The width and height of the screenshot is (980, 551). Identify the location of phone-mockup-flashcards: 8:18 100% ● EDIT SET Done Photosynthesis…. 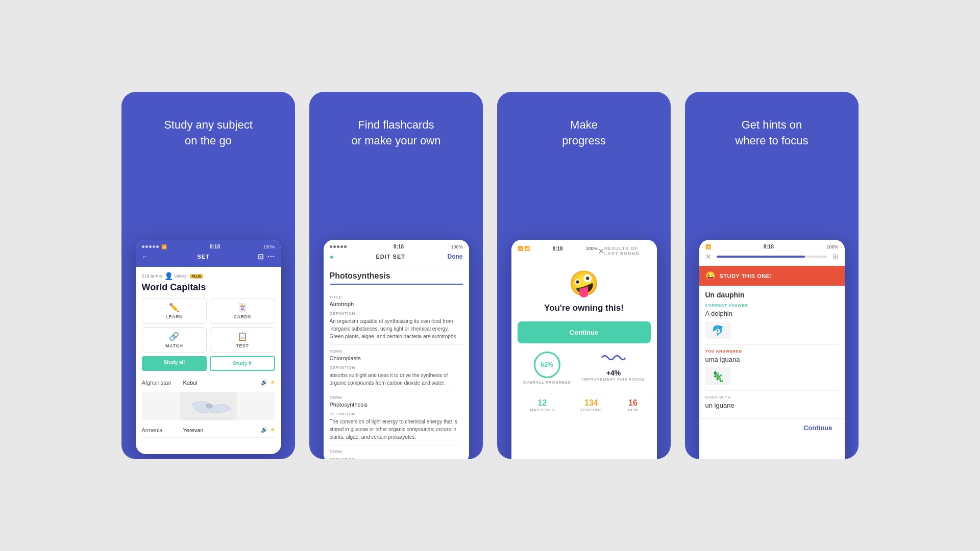
(396, 349).